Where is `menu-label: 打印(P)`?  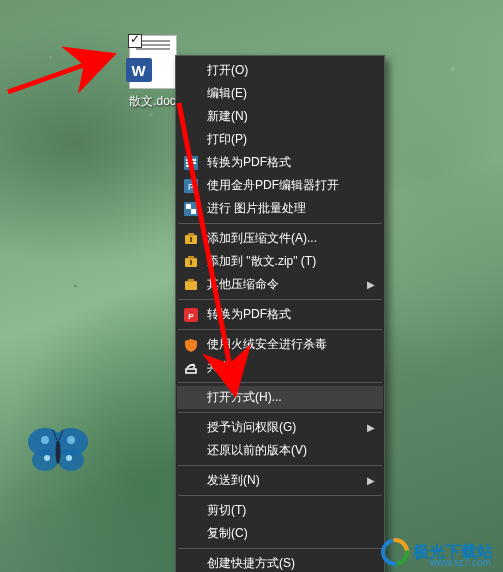 menu-label: 打印(P) is located at coordinates (227, 140).